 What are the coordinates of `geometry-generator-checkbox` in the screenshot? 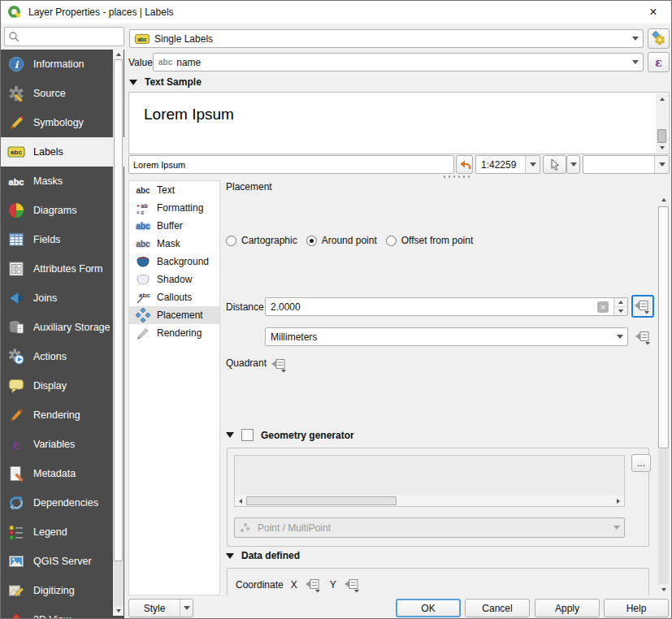 It's located at (247, 435).